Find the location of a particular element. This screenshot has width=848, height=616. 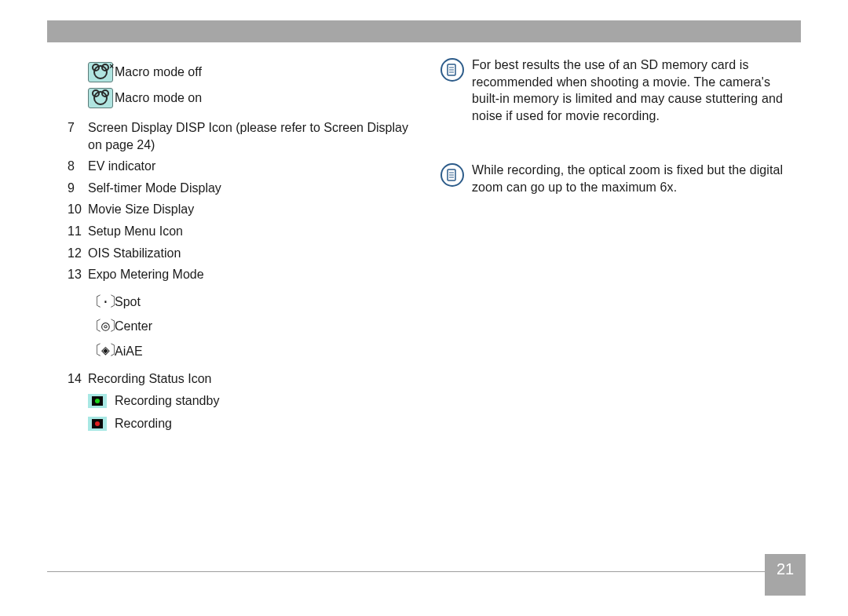

note-sd-card: For best results the use of an SD memory… is located at coordinates (617, 90).